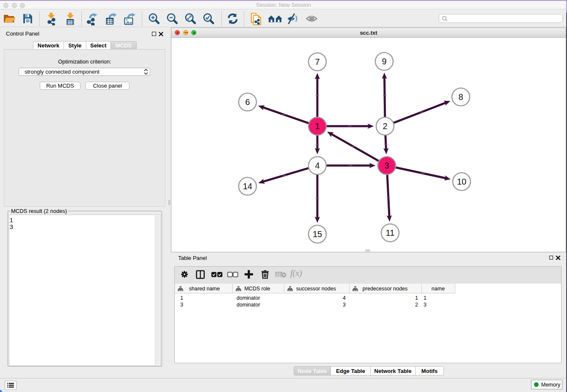 The width and height of the screenshot is (567, 392). What do you see at coordinates (384, 61) in the screenshot?
I see `svg-text: 9` at bounding box center [384, 61].